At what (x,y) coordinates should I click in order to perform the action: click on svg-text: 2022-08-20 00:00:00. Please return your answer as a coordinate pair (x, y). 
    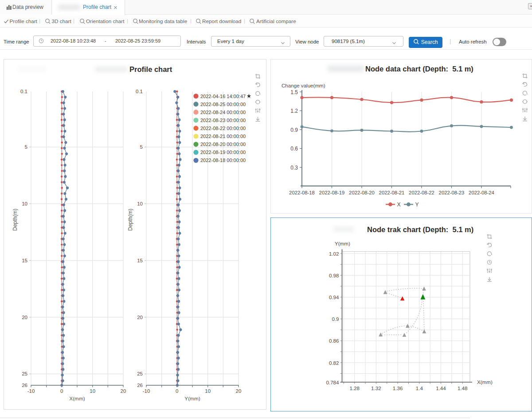
    Looking at the image, I should click on (223, 144).